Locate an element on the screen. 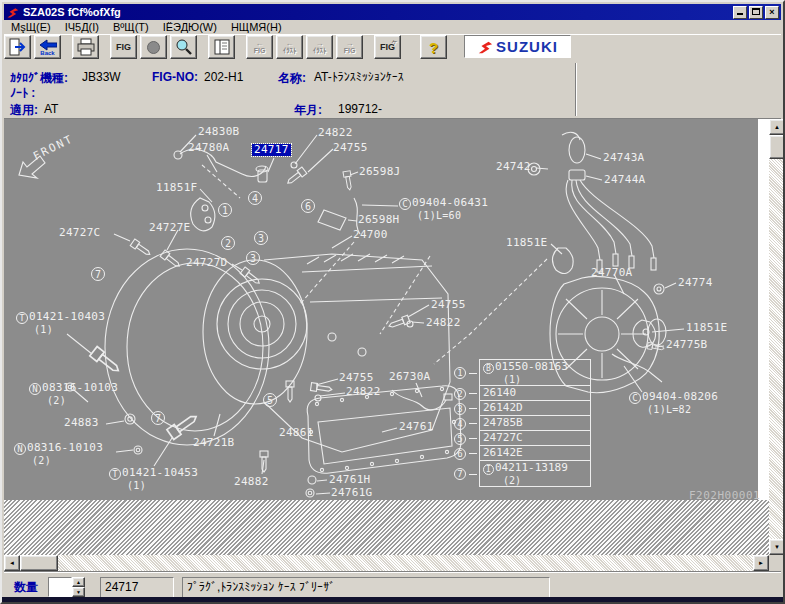 The width and height of the screenshot is (785, 604). next-fig-button: → FIG is located at coordinates (350, 47).